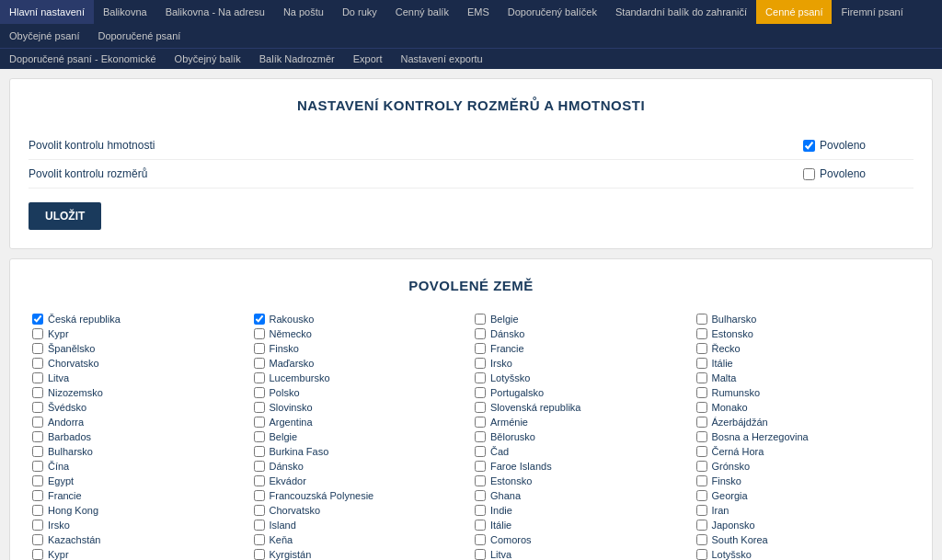 This screenshot has width=942, height=560. I want to click on country-label: Monako, so click(730, 407).